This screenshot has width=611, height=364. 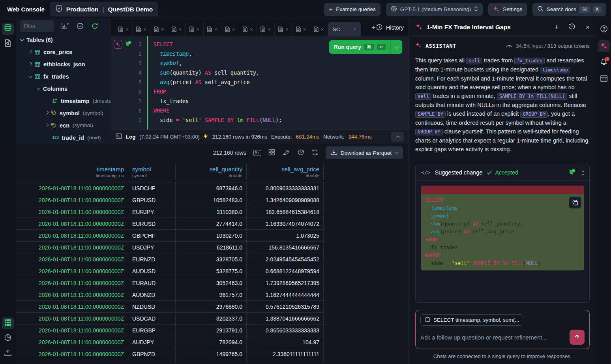 What do you see at coordinates (118, 44) in the screenshot?
I see `ai-assist-icon` at bounding box center [118, 44].